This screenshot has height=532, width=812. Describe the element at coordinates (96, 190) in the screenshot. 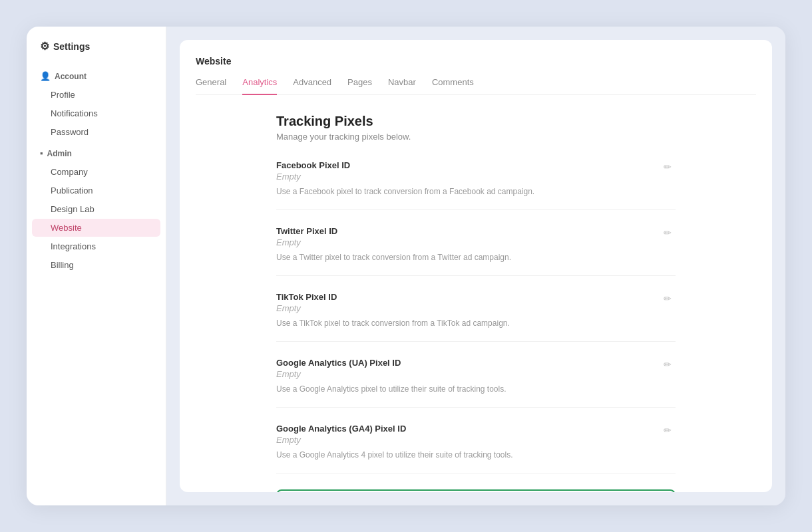

I see `sidebar-item-publication: Publication` at that location.